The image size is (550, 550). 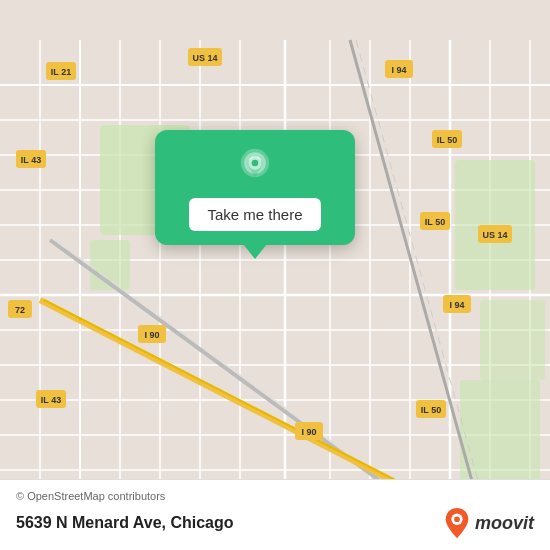 What do you see at coordinates (254, 214) in the screenshot?
I see `take-me-there-button: Take me there` at bounding box center [254, 214].